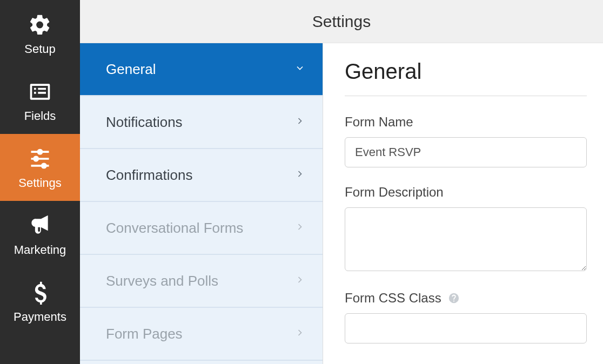 The image size is (603, 364). Describe the element at coordinates (466, 122) in the screenshot. I see `form-name-label: Form Name` at that location.